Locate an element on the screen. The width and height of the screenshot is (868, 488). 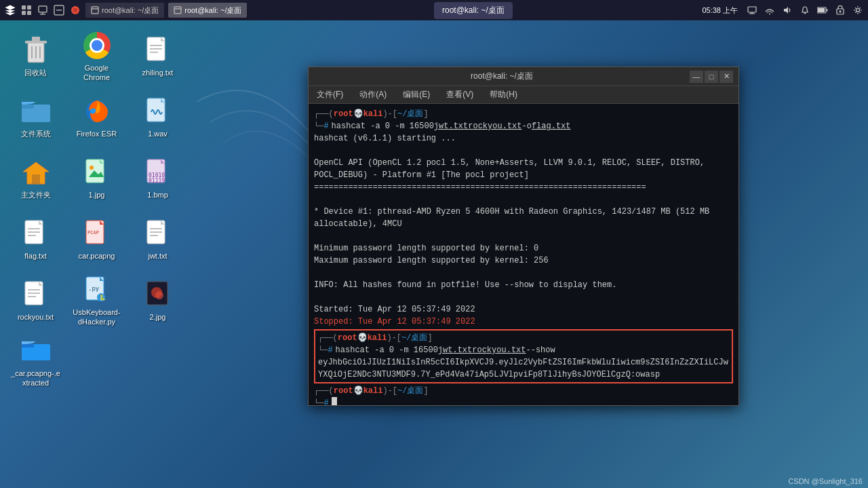
wav-label: 1.wav is located at coordinates (157, 134).